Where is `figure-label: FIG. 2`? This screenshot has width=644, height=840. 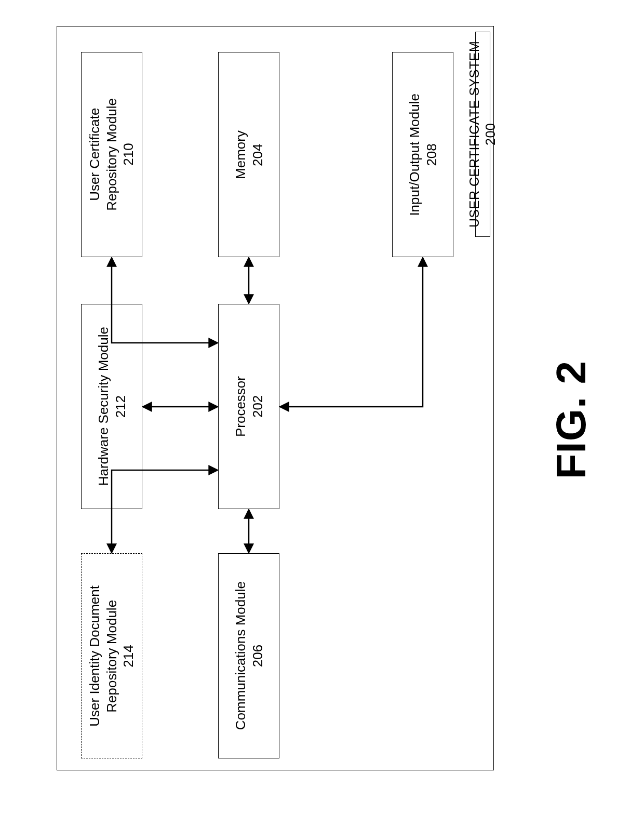 figure-label: FIG. 2 is located at coordinates (571, 420).